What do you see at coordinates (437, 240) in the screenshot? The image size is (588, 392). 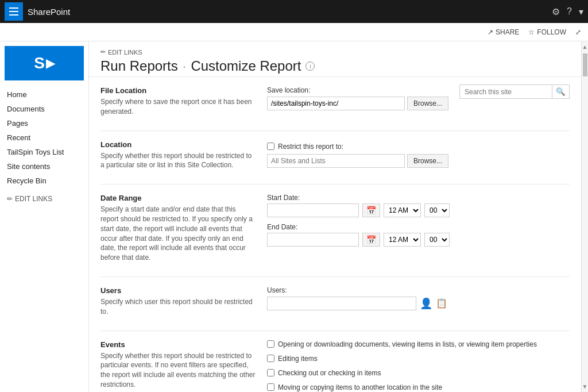 I see `end-minute-select: 00153045` at bounding box center [437, 240].